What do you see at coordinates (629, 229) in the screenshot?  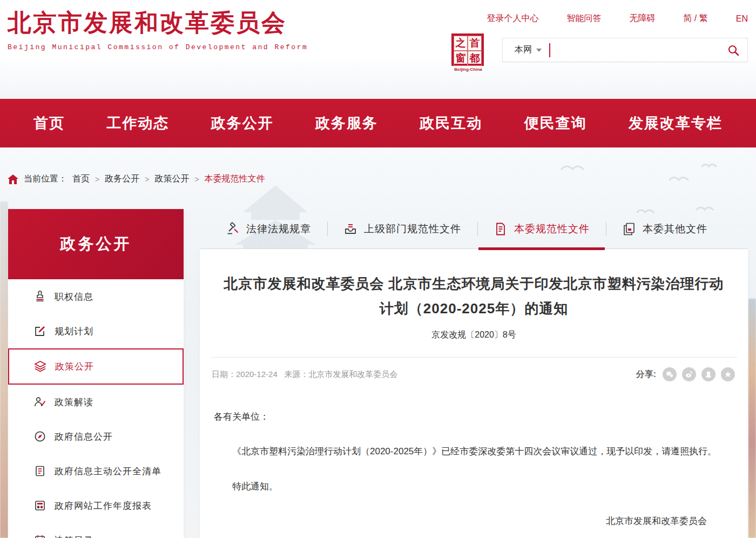 I see `documents-icon` at bounding box center [629, 229].